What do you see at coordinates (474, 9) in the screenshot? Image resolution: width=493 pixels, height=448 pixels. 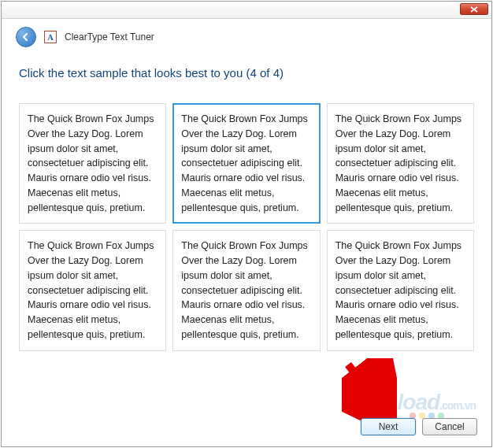 I see `close-button` at bounding box center [474, 9].